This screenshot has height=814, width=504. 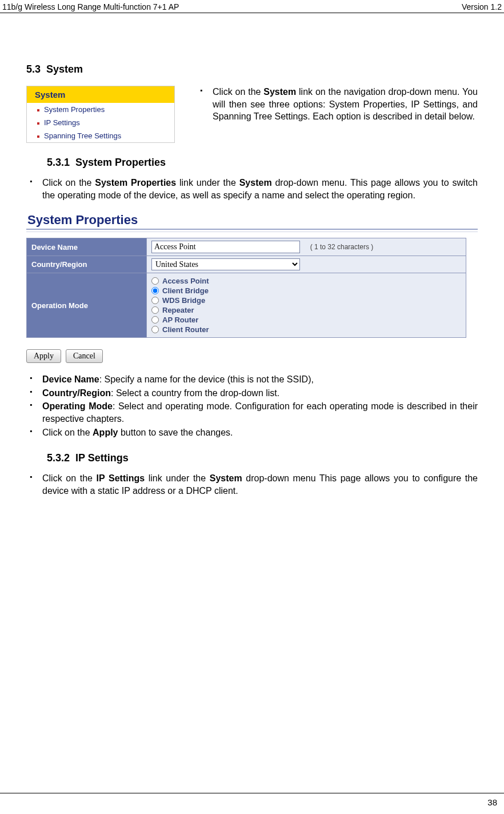 I want to click on panel-title: System Properties, so click(x=252, y=219).